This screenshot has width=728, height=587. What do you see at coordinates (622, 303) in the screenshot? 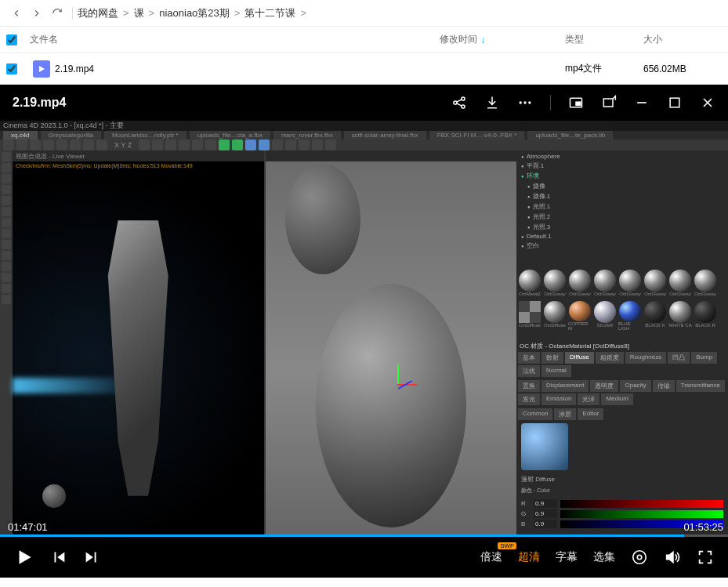
I see `c4d-materials-panel: OctMetal2OctGlossyOctGlossyOctGlossyOctG…` at bounding box center [622, 303].